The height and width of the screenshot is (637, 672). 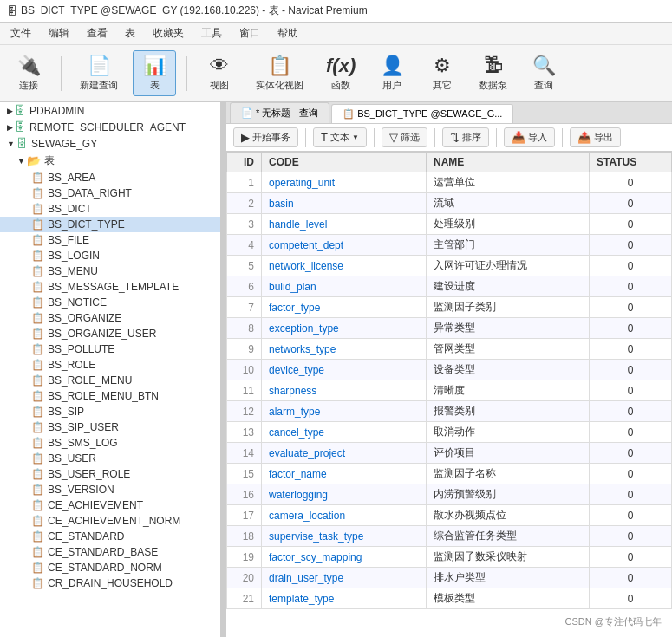 I want to click on sidebar-item-bs-role: 📋BS_ROLE, so click(x=110, y=365).